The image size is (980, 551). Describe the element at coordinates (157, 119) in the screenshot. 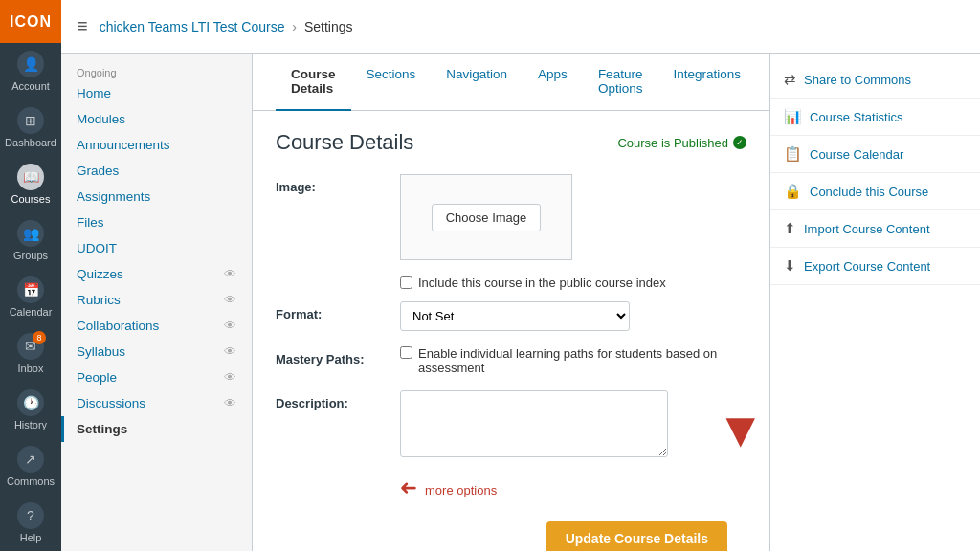

I see `sidebar-item-modules: Modules` at that location.